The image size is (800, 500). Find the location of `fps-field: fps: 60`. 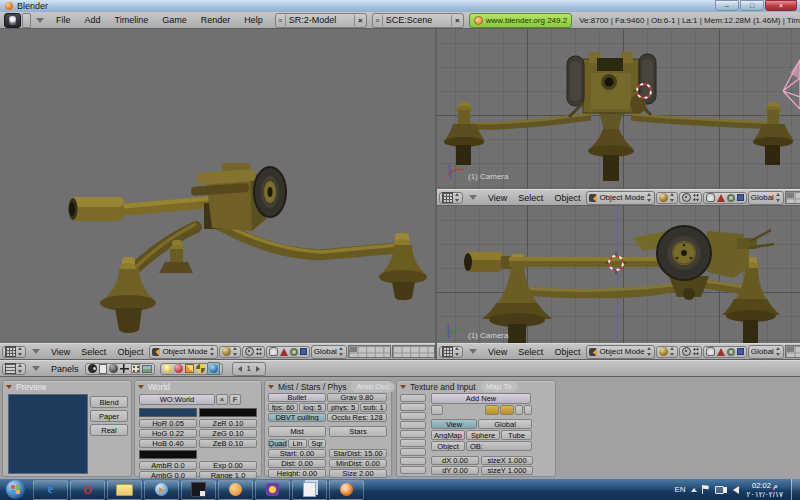

fps-field: fps: 60 is located at coordinates (283, 408).